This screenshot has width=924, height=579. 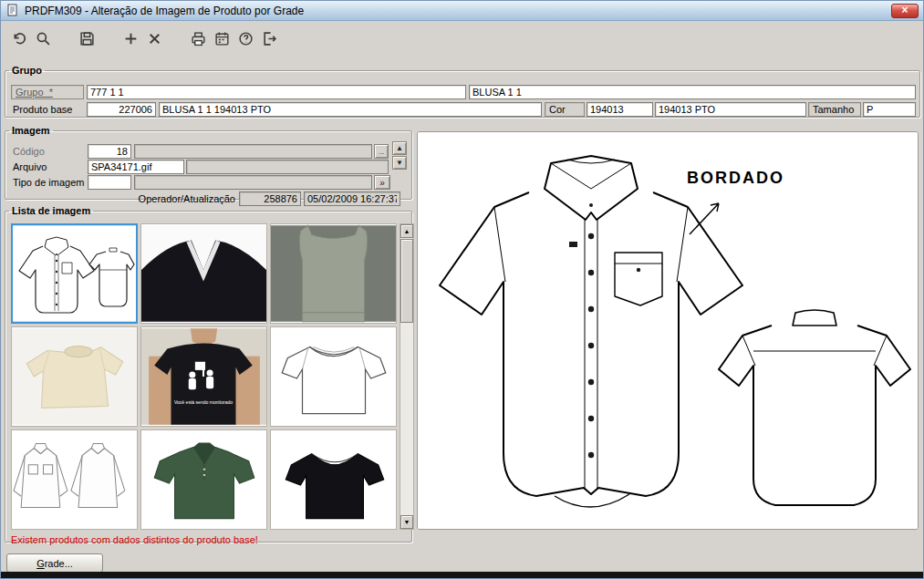 I want to click on thumbnail-black-vneck-sweater, so click(x=204, y=274).